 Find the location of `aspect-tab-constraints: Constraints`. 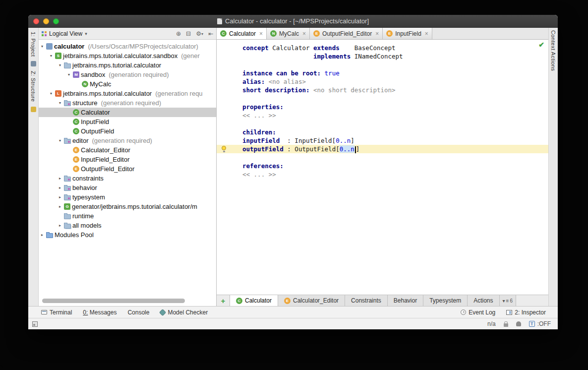

aspect-tab-constraints: Constraints is located at coordinates (366, 301).